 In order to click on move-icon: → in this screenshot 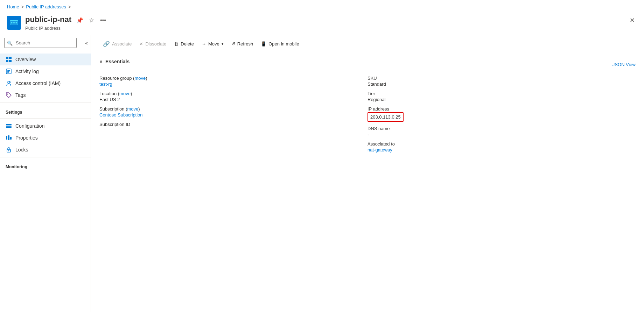, I will do `click(204, 44)`.